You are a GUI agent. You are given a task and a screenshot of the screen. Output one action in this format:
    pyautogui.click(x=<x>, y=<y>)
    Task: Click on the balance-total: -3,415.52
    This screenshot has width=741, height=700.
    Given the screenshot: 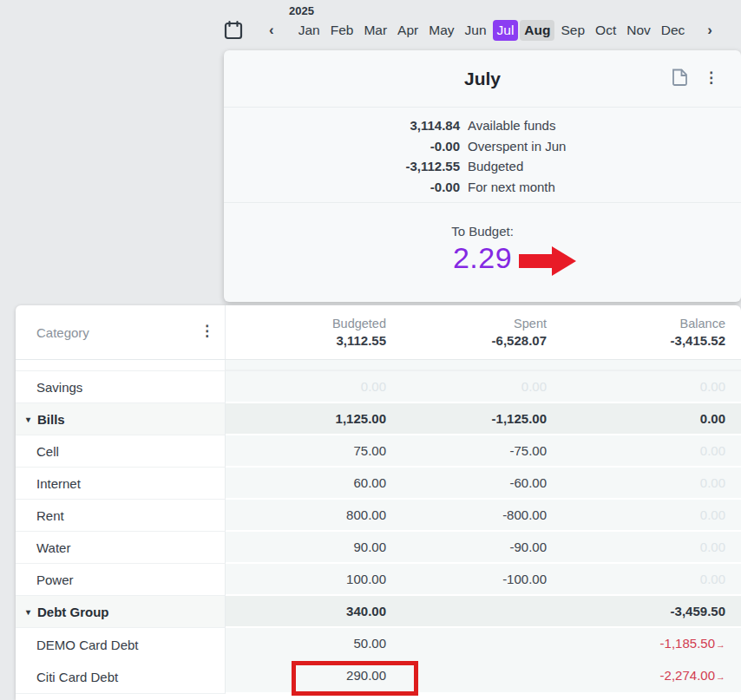 What is the action you would take?
    pyautogui.click(x=639, y=340)
    